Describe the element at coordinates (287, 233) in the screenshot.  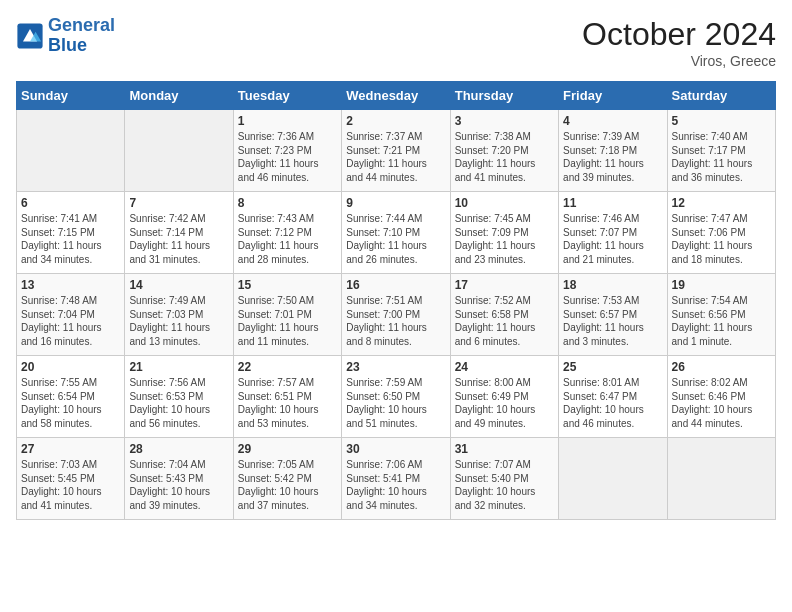
I see `day-cell: 8Sunrise: 7:43 AMSunset: 7:12 PMDaylight…` at that location.